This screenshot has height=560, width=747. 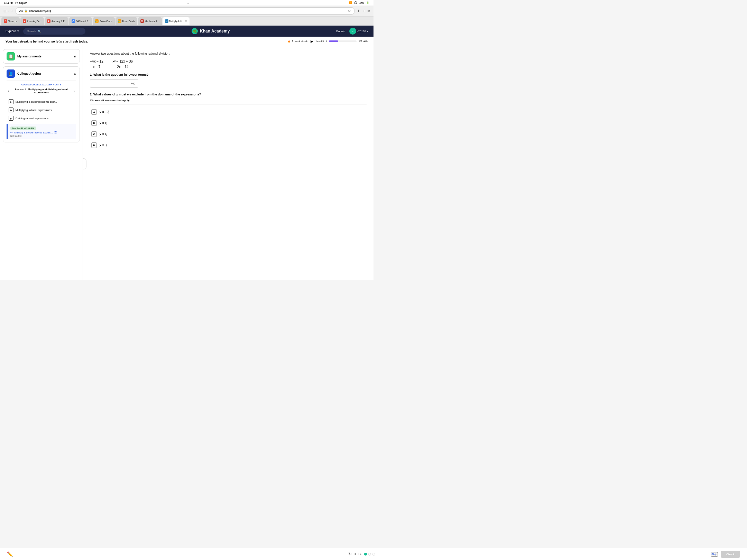 What do you see at coordinates (211, 31) in the screenshot?
I see `nav-logo: 🌿 Khan Academy` at bounding box center [211, 31].